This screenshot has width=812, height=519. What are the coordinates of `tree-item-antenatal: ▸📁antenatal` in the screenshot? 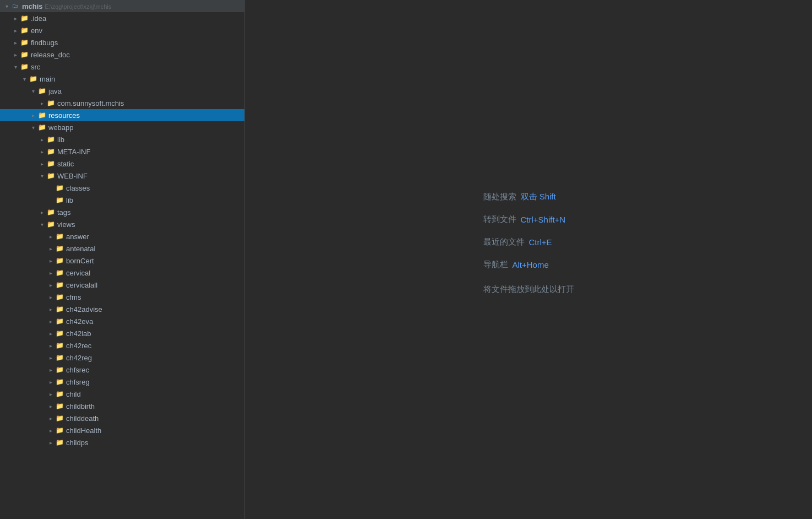 It's located at (122, 248).